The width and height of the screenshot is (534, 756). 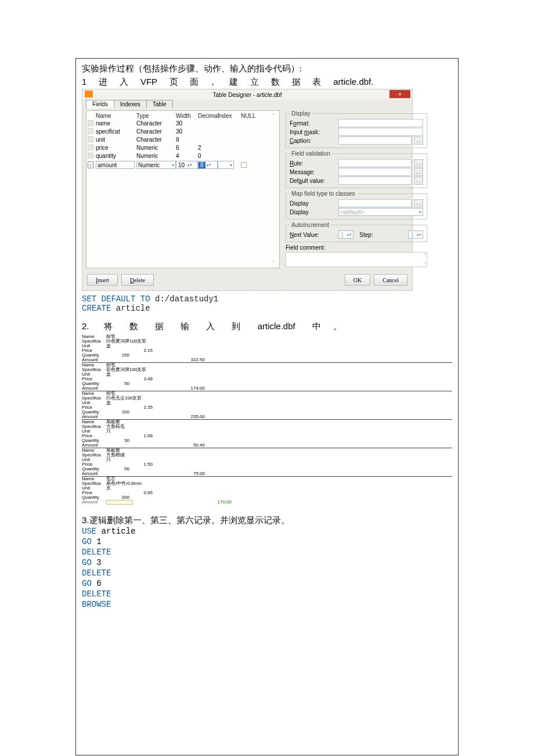 What do you see at coordinates (247, 95) in the screenshot?
I see `window-title: Table Designer - article.dbf` at bounding box center [247, 95].